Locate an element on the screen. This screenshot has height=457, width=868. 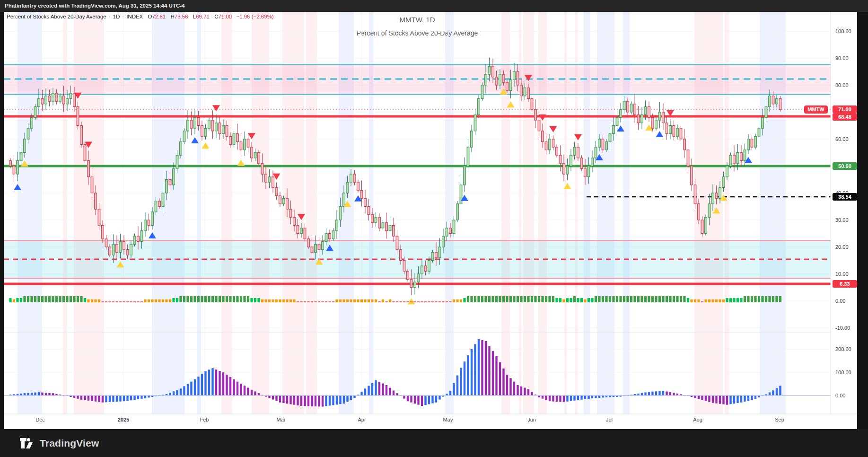
tradingview-logo-icon is located at coordinates (27, 443).